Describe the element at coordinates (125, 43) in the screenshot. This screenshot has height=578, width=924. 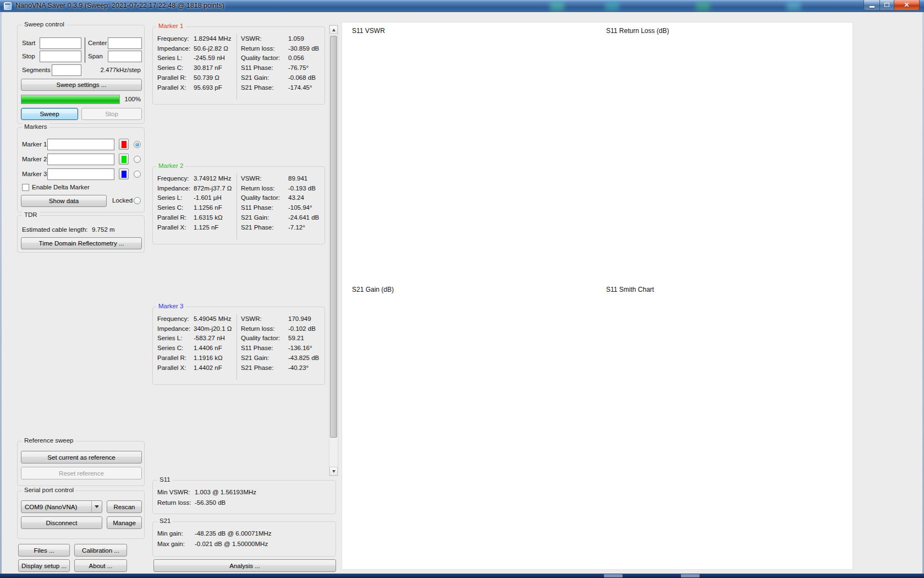
I see `center-input` at that location.